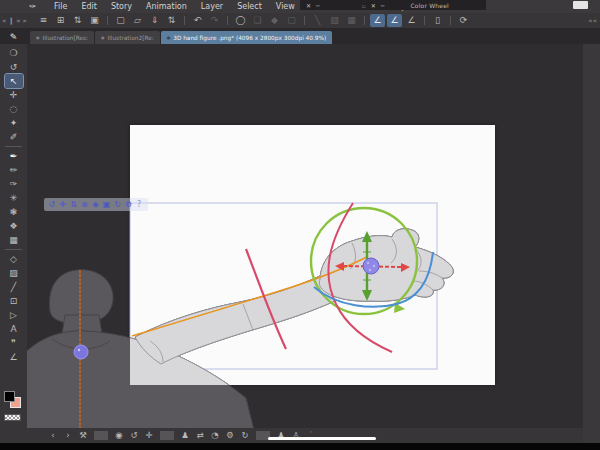 Image resolution: width=600 pixels, height=450 pixels. What do you see at coordinates (371, 266) in the screenshot?
I see `gizmo-center-sphere` at bounding box center [371, 266].